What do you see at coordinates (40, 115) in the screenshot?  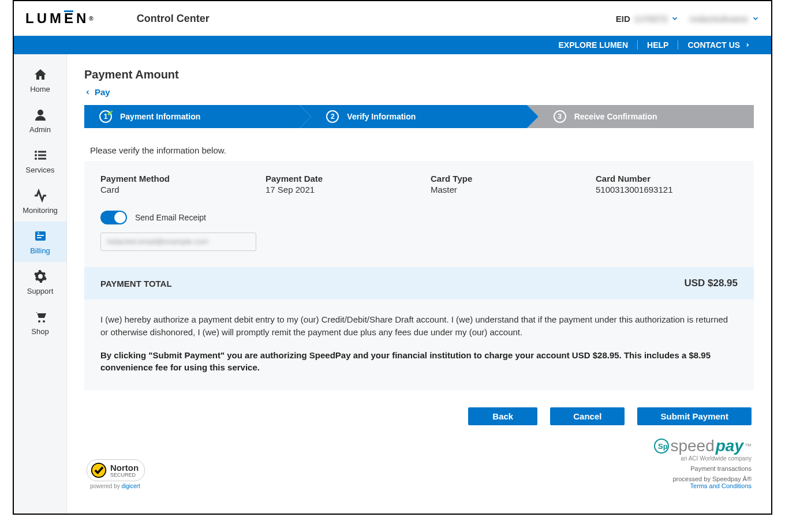 I see `user-icon` at bounding box center [40, 115].